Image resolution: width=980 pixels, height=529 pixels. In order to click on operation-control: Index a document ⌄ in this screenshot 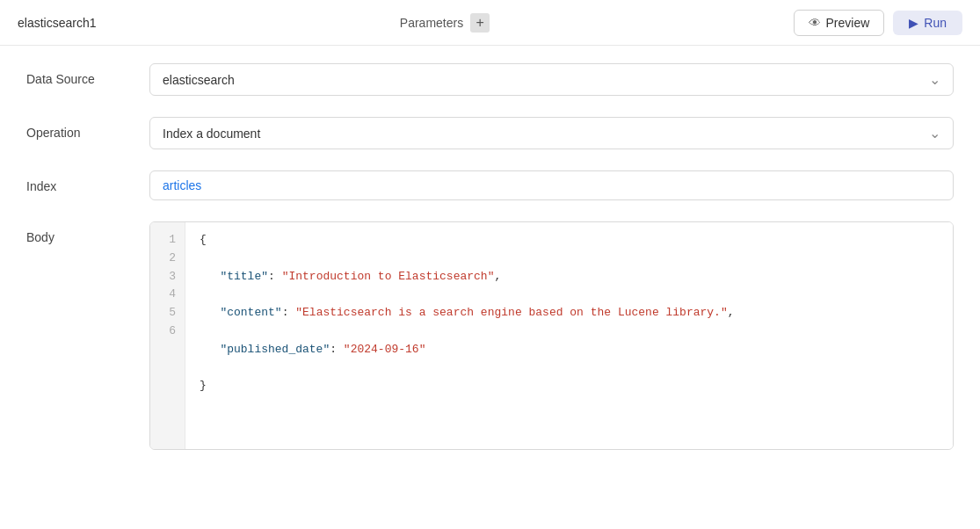, I will do `click(552, 134)`.